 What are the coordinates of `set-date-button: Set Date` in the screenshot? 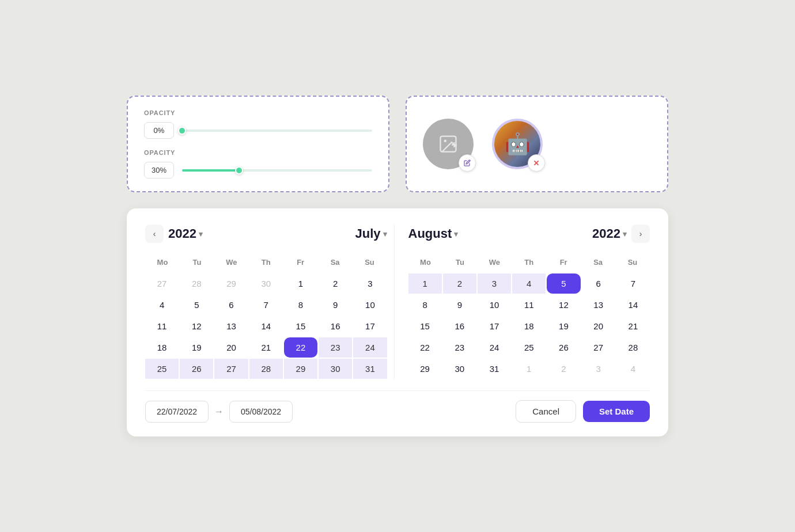 It's located at (616, 411).